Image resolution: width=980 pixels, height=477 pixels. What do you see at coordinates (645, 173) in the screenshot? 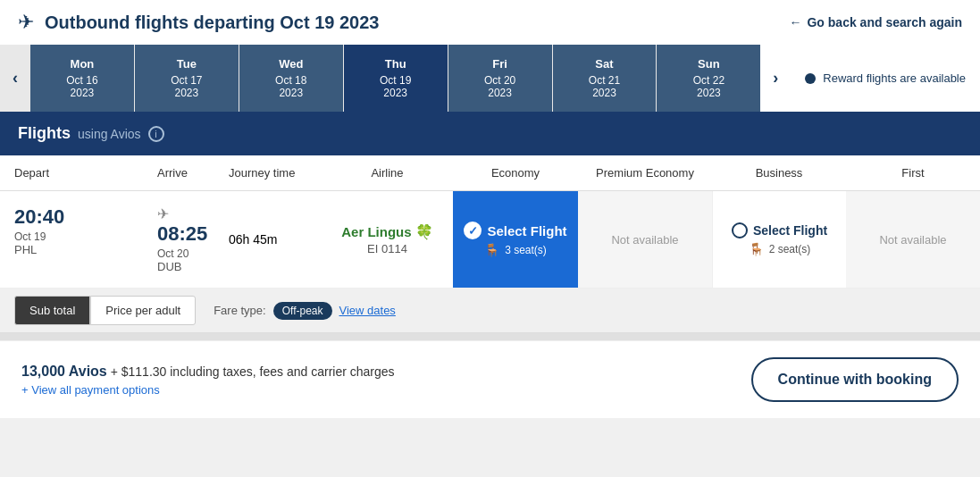
I see `th-premium: Premium Economy` at bounding box center [645, 173].